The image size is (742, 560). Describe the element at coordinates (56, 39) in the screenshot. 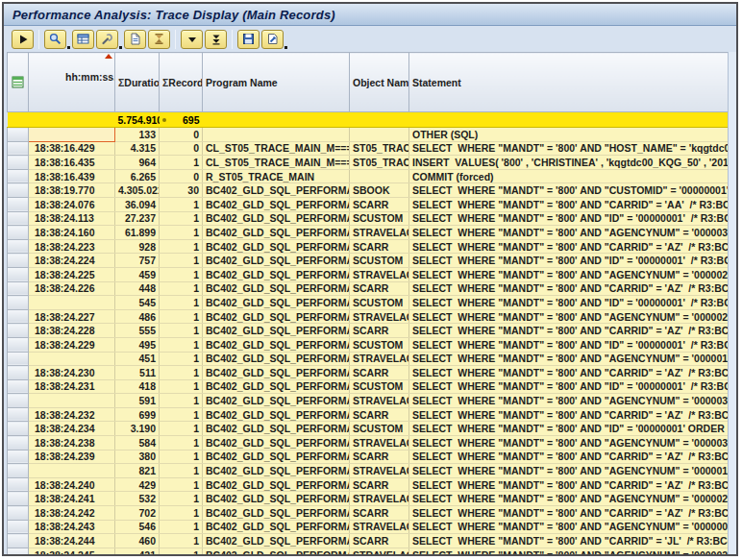

I see `display-details-button` at that location.